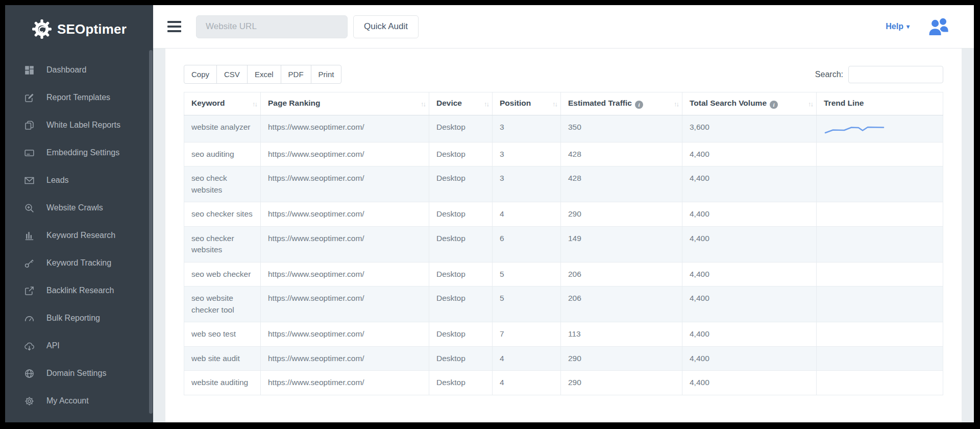 Image resolution: width=980 pixels, height=429 pixels. I want to click on topbar: Quick Audit Help ▾, so click(564, 27).